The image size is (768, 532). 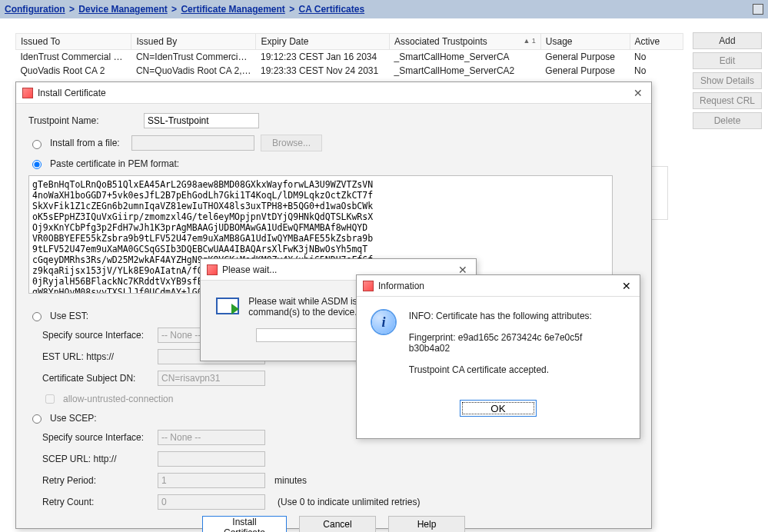 I want to click on retry-count-label: Retry Count:, so click(x=97, y=502).